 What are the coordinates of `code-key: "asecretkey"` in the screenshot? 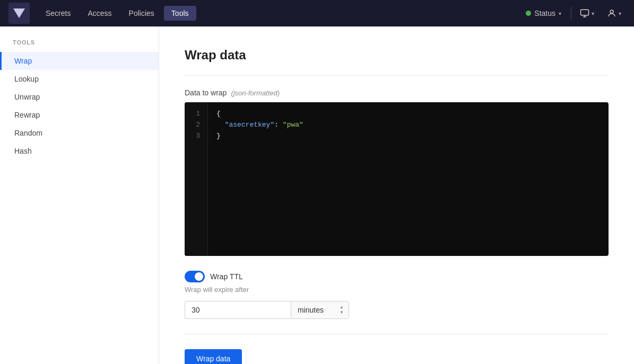 It's located at (250, 125).